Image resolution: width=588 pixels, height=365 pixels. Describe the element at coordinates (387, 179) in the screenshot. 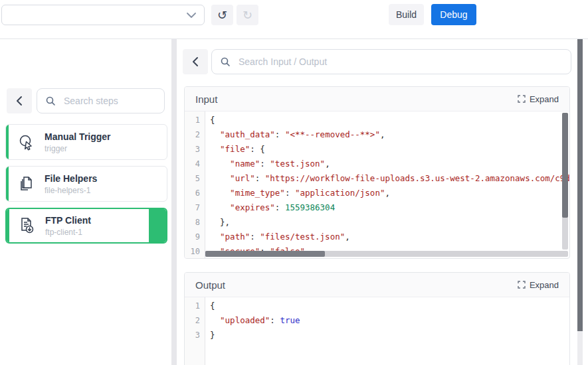

I see `code-text: "url": "https://workflow-file-uploads.s3…` at that location.